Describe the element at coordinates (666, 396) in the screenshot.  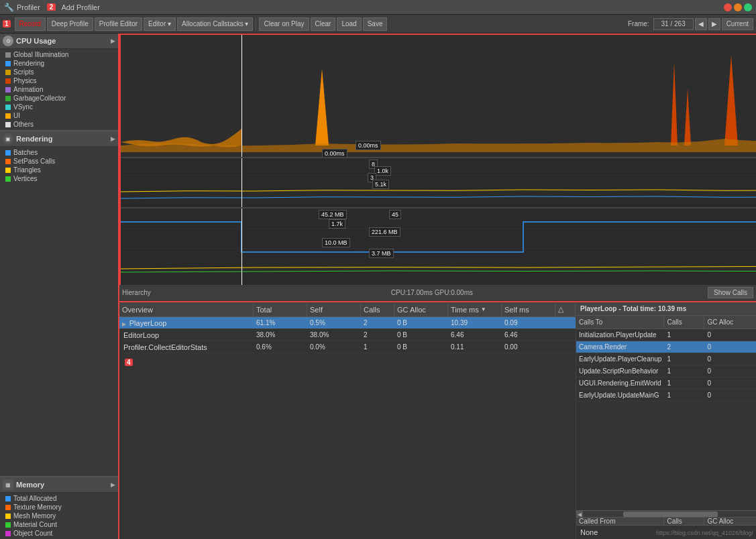
I see `rb-row: EarlyUpdate.UpdateMainG 1 0 0.02` at that location.